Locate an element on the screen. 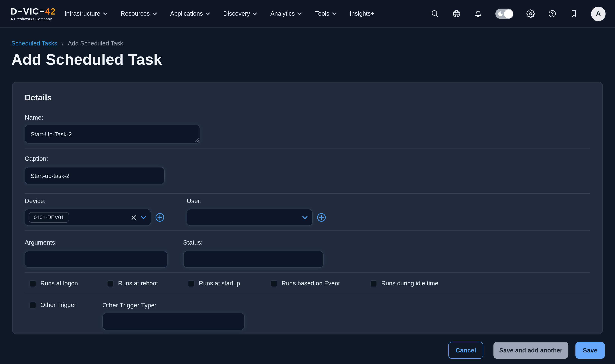 The height and width of the screenshot is (364, 615). nav-label: Resources is located at coordinates (135, 14).